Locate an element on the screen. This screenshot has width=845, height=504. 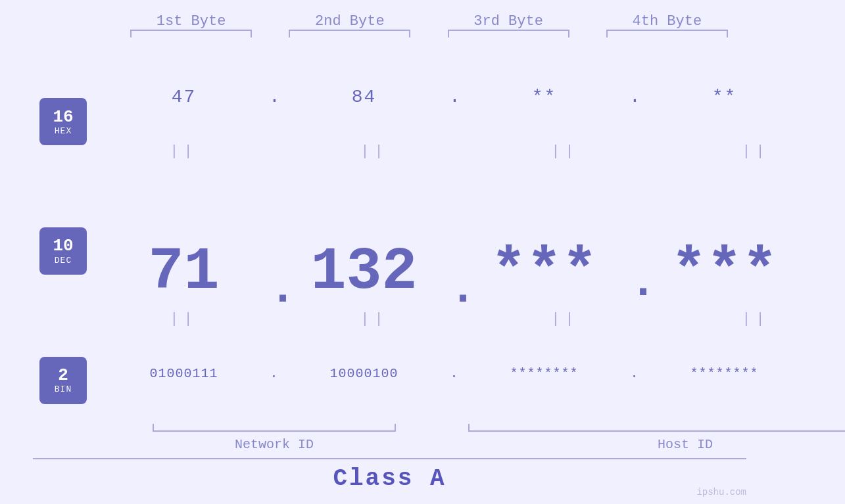
dec-byte-3: *** is located at coordinates (544, 272).